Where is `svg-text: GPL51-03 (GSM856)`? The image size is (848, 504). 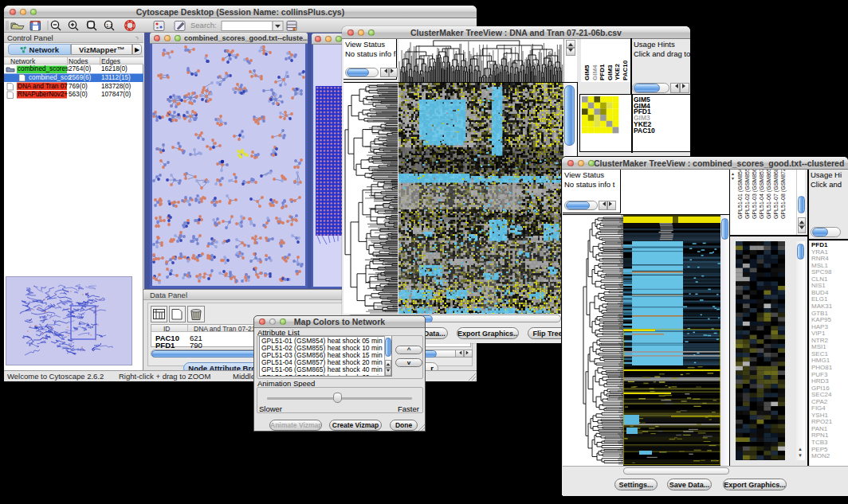
svg-text: GPL51-03 (GSM856) is located at coordinates (755, 194).